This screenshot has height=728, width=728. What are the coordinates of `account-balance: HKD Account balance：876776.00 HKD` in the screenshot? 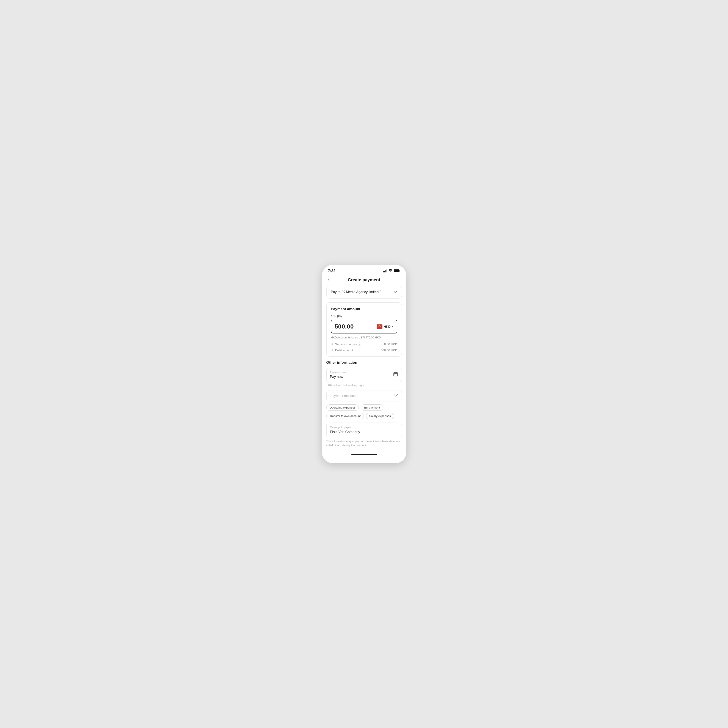 It's located at (364, 338).